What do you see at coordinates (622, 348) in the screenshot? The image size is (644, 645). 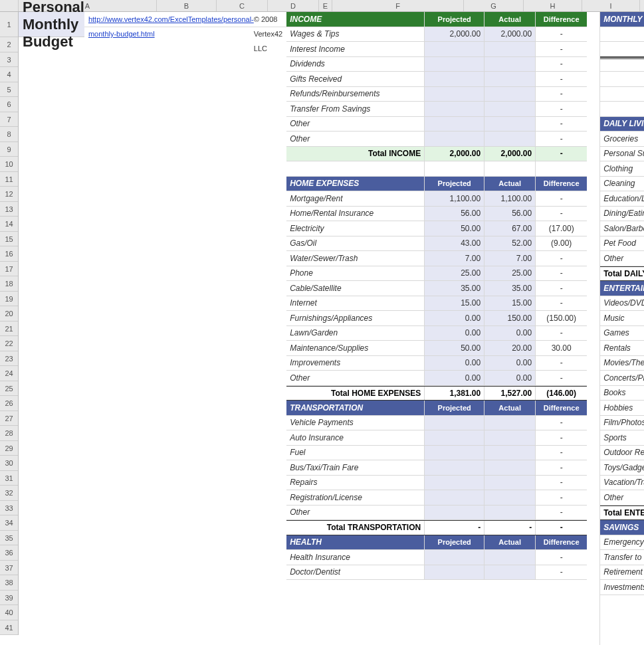 I see `row-label: Rentals` at bounding box center [622, 348].